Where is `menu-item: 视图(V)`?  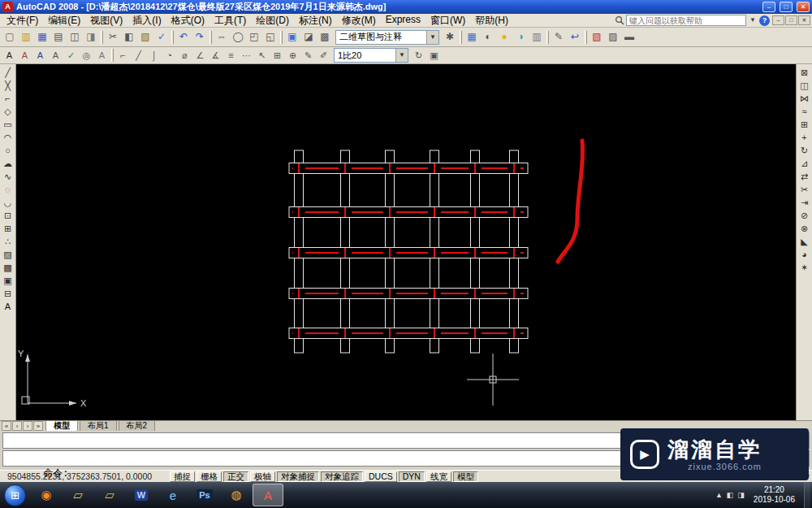 menu-item: 视图(V) is located at coordinates (106, 21).